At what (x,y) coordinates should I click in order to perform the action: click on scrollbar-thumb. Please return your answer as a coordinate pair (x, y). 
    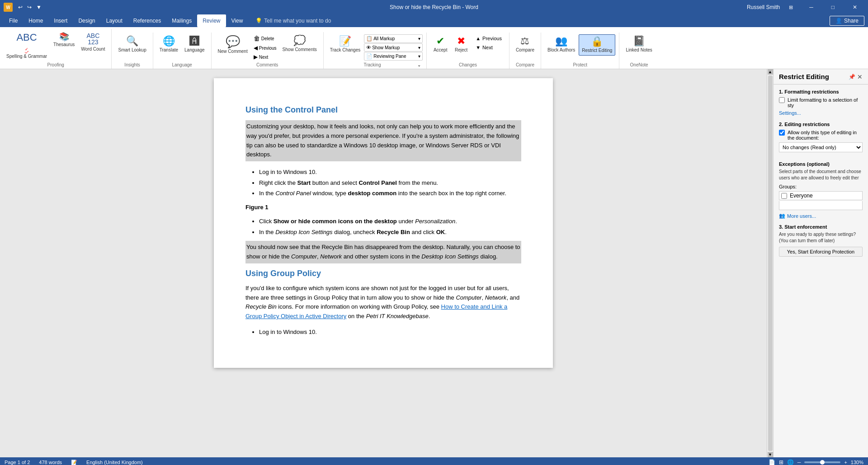
    Looking at the image, I should click on (770, 263).